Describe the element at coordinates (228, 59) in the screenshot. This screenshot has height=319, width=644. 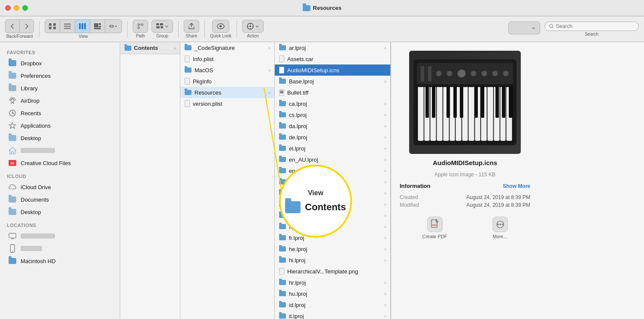
I see `col2-item-infoplist: Info.plist` at that location.